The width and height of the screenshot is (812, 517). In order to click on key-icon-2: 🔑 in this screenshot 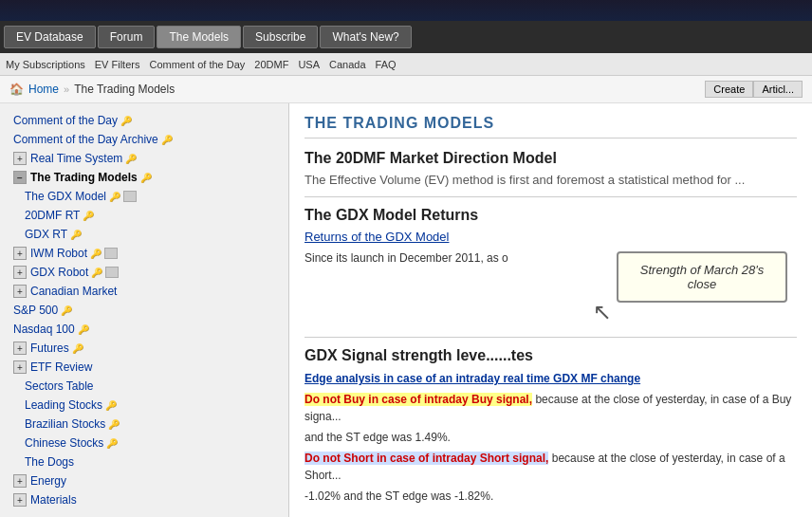, I will do `click(131, 159)`.